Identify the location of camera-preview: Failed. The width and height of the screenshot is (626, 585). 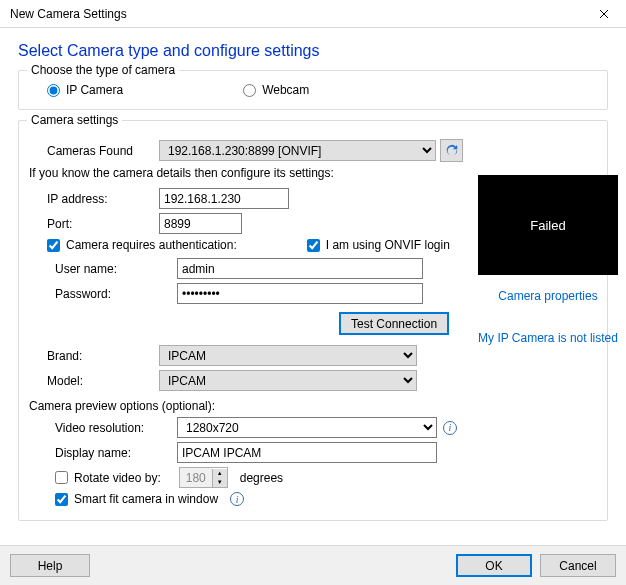
(548, 225).